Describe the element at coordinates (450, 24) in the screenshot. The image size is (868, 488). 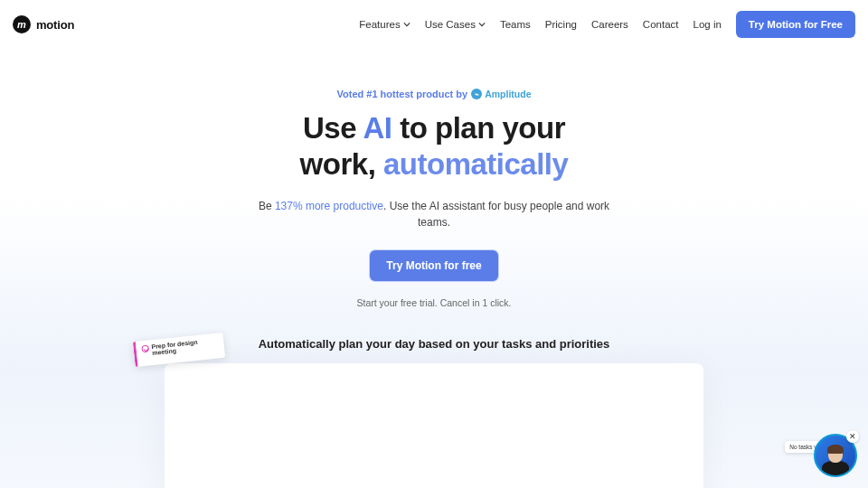
I see `nav-label: Use Cases` at that location.